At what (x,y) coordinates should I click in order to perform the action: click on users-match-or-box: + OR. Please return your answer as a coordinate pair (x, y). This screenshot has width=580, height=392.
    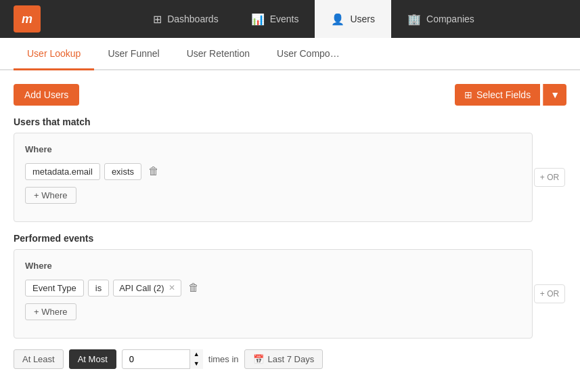
    Looking at the image, I should click on (550, 177).